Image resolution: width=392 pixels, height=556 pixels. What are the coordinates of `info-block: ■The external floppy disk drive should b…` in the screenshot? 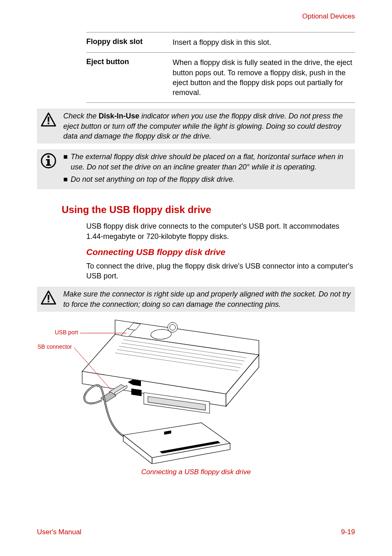 It's located at (196, 169).